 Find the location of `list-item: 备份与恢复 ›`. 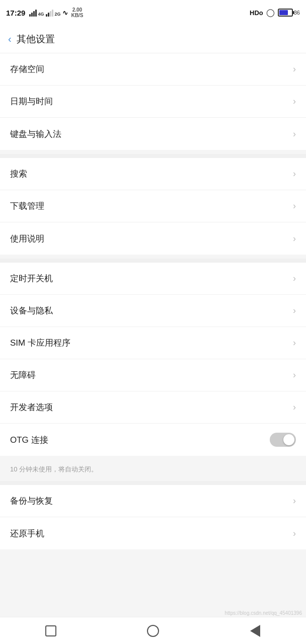

list-item: 备份与恢复 › is located at coordinates (153, 501).